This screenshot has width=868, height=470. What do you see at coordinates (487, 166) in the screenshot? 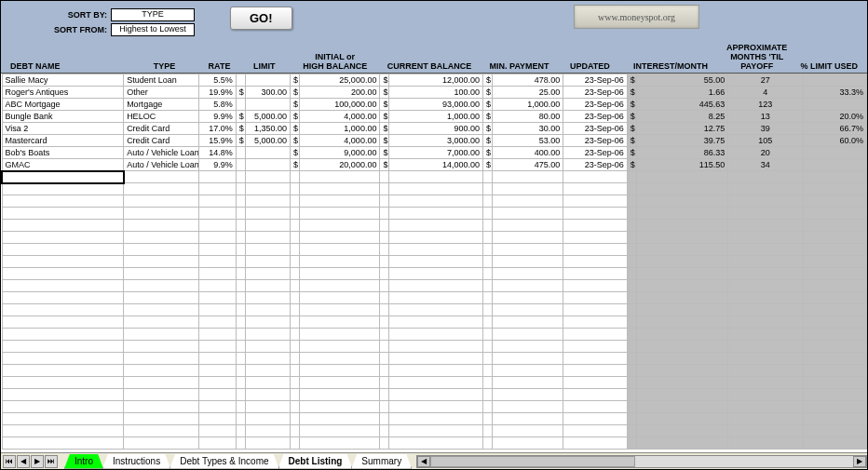
I see `cell-minpay-currency: $` at bounding box center [487, 166].